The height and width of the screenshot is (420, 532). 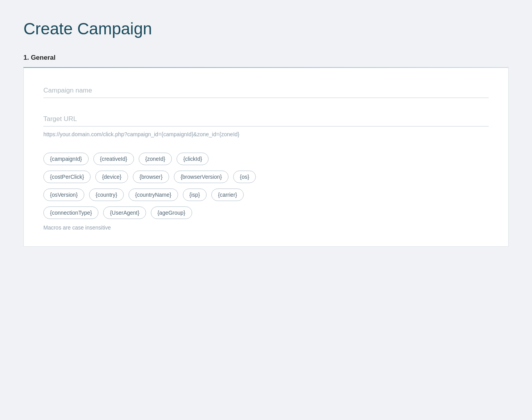 I want to click on macro-tag: {ageGroup}, so click(x=171, y=213).